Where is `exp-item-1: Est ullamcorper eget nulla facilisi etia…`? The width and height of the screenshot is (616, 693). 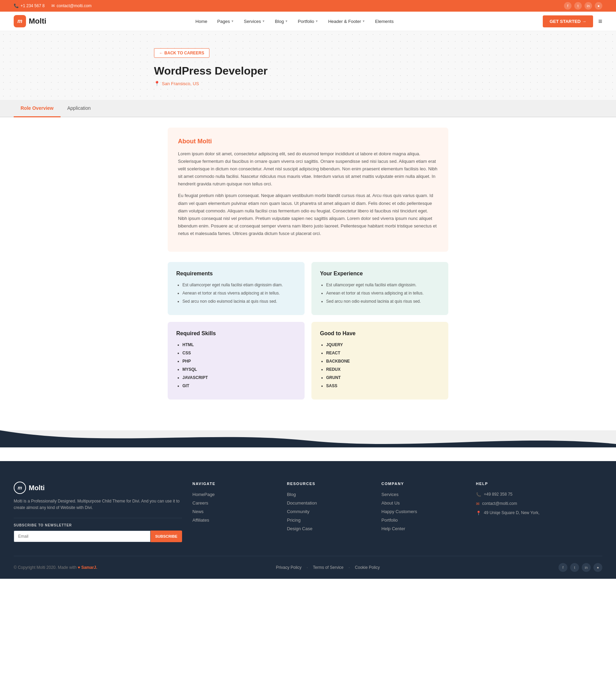
exp-item-1: Est ullamcorper eget nulla facilisi etia… is located at coordinates (383, 285).